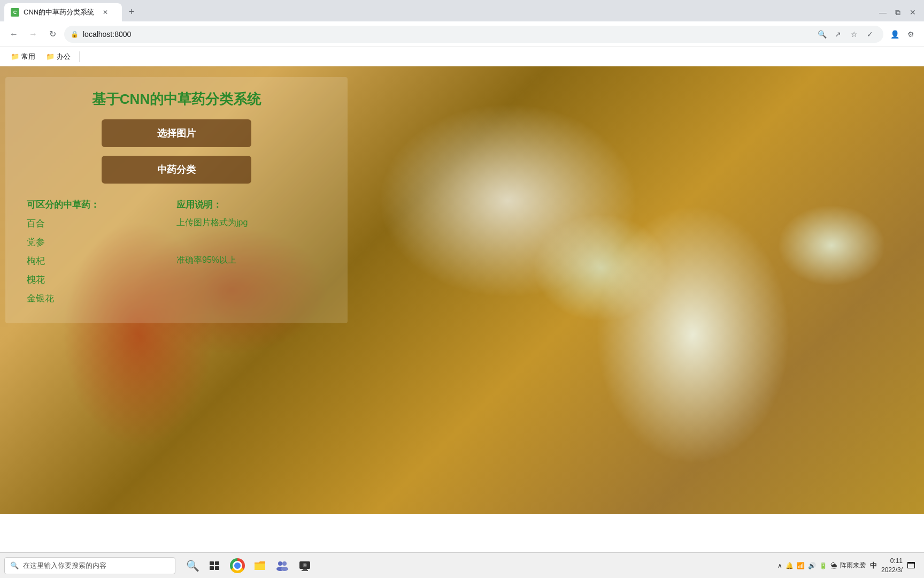 Image resolution: width=924 pixels, height=578 pixels. I want to click on bookmark-label-2: 办公, so click(64, 57).